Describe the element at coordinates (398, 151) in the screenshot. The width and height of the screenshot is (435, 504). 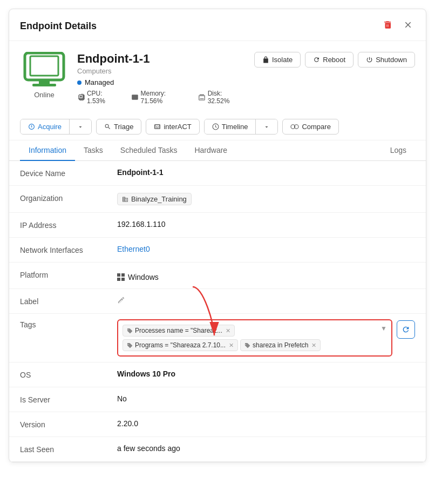
I see `tab-logs: Logs` at that location.